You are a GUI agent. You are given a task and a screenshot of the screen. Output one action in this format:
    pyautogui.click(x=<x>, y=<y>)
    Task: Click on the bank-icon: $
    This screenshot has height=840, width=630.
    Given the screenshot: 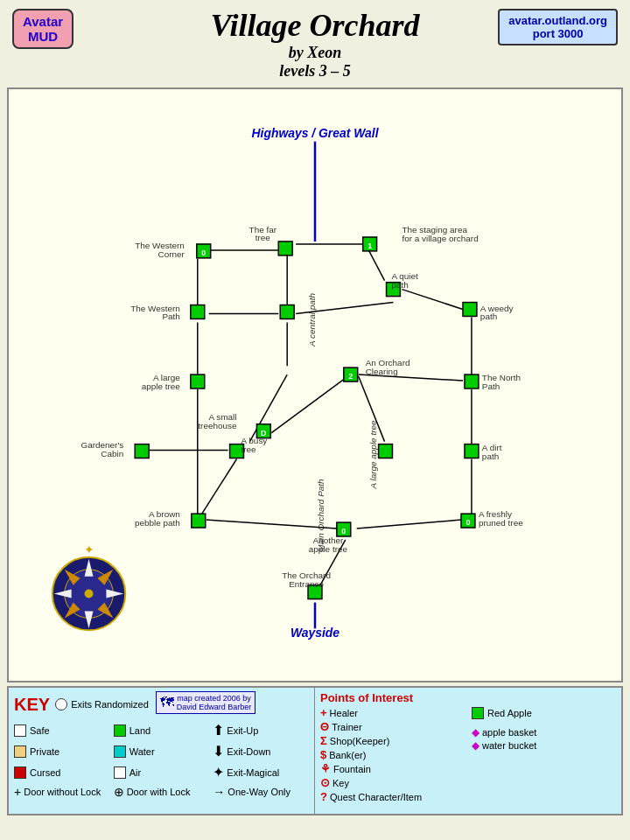 What is the action you would take?
    pyautogui.click(x=324, y=754)
    